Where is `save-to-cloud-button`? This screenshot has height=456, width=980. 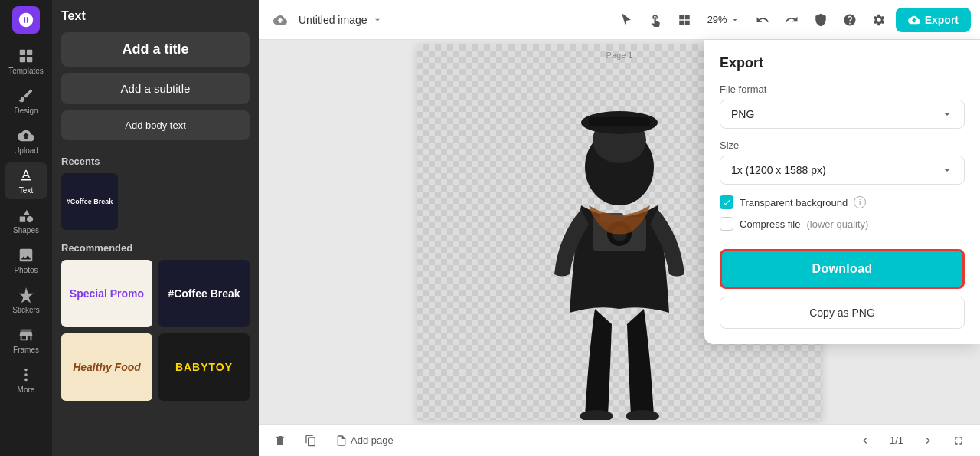
save-to-cloud-button is located at coordinates (280, 20).